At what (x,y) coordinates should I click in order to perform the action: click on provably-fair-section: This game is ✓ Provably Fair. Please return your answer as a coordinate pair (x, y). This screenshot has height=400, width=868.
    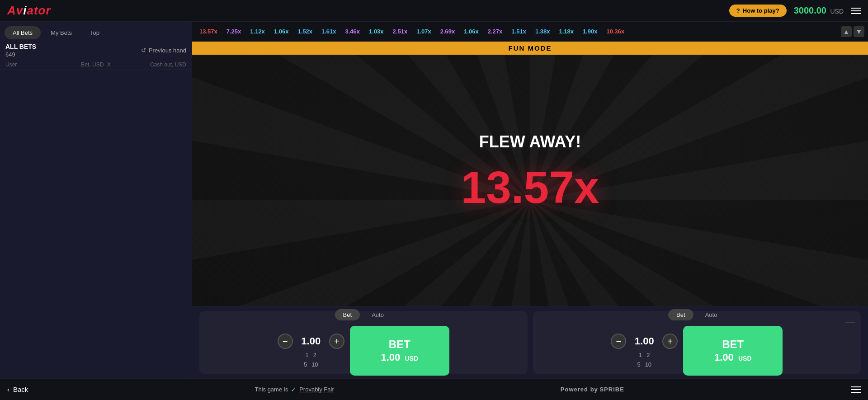
    Looking at the image, I should click on (294, 390).